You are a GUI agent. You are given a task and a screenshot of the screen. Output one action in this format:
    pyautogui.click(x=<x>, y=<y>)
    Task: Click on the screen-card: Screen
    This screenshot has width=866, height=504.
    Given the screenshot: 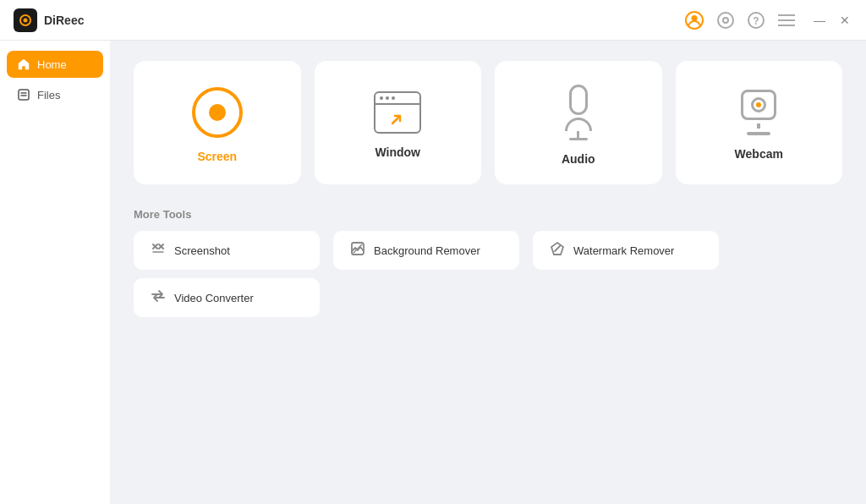 What is the action you would take?
    pyautogui.click(x=217, y=123)
    